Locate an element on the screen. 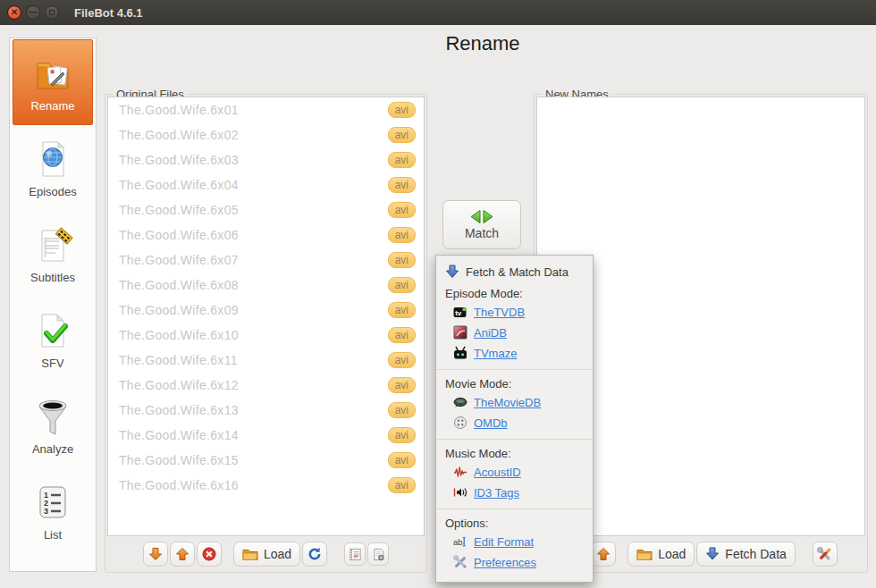 This screenshot has height=588, width=876. thetvdb-link: TheTVDB is located at coordinates (499, 313).